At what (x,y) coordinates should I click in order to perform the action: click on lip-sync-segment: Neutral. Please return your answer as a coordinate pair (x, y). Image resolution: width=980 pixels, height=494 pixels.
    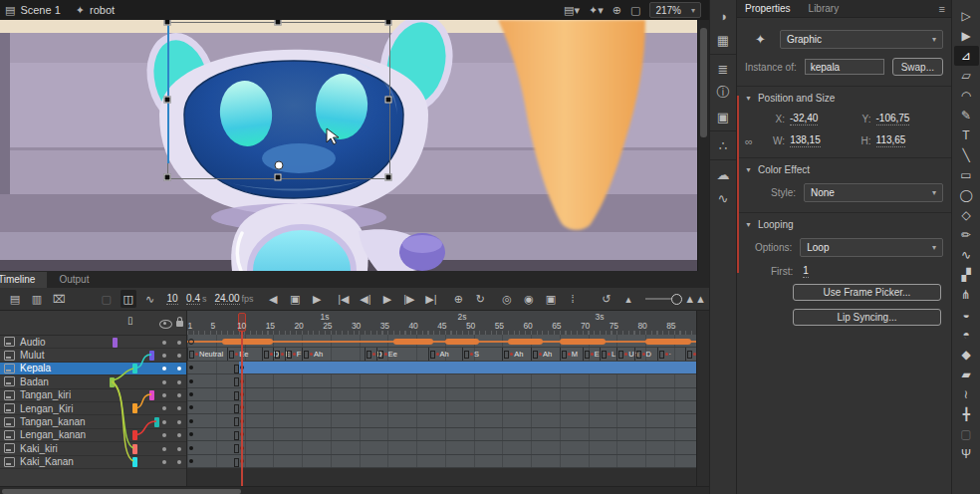
    Looking at the image, I should click on (205, 354).